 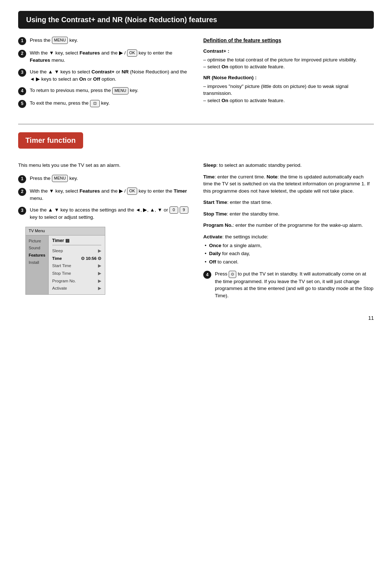 I want to click on contrast-plus-label: Contrast+ :, so click(x=289, y=51).